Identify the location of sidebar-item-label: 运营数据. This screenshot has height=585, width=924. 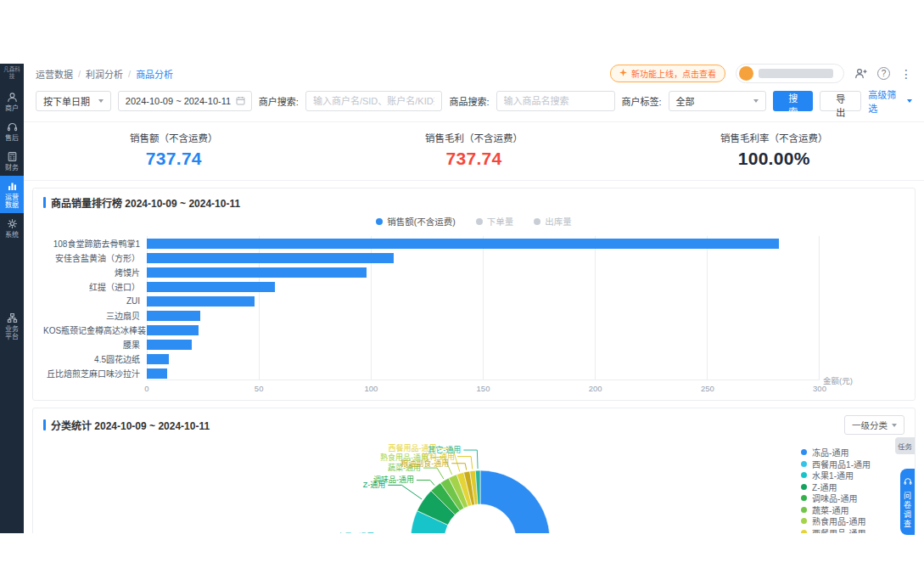
(12, 201).